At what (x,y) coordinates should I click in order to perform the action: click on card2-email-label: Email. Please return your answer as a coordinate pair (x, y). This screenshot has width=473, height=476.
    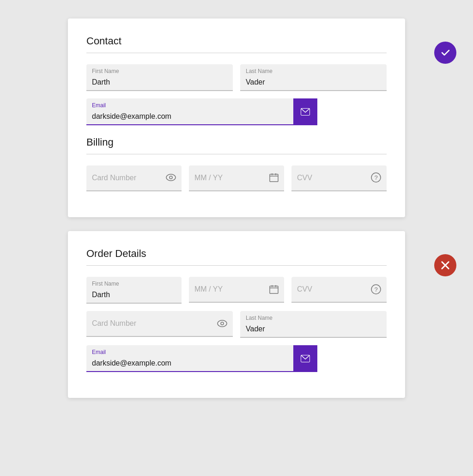
    Looking at the image, I should click on (99, 352).